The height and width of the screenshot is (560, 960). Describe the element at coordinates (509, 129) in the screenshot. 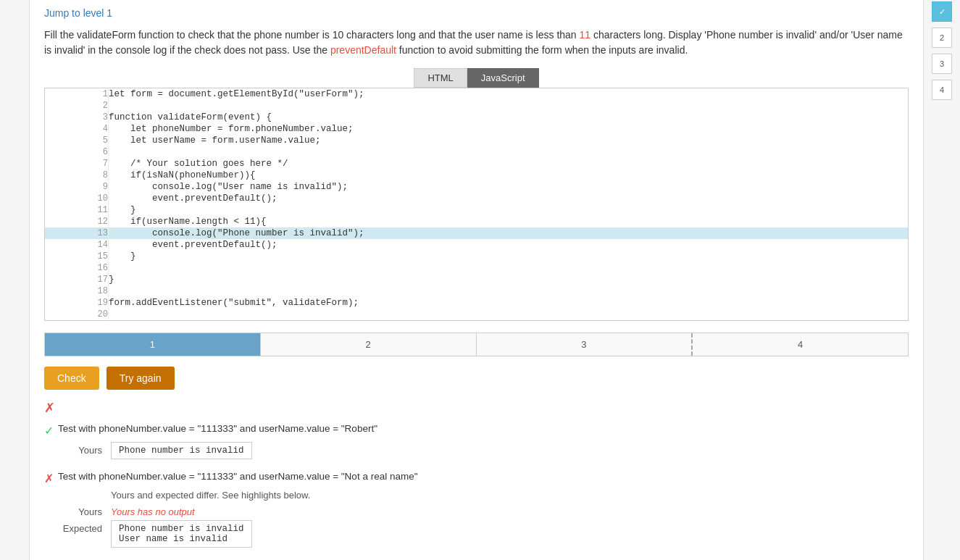

I see `line-content: let phoneNumber = form.phoneNumber.value…` at that location.